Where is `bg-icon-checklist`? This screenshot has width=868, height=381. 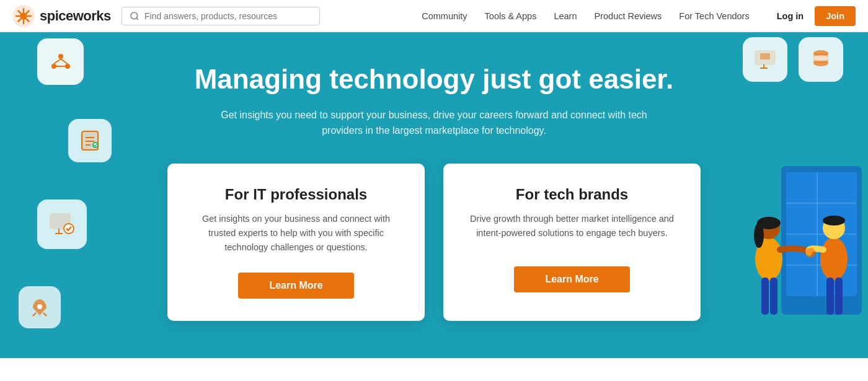 bg-icon-checklist is located at coordinates (90, 141).